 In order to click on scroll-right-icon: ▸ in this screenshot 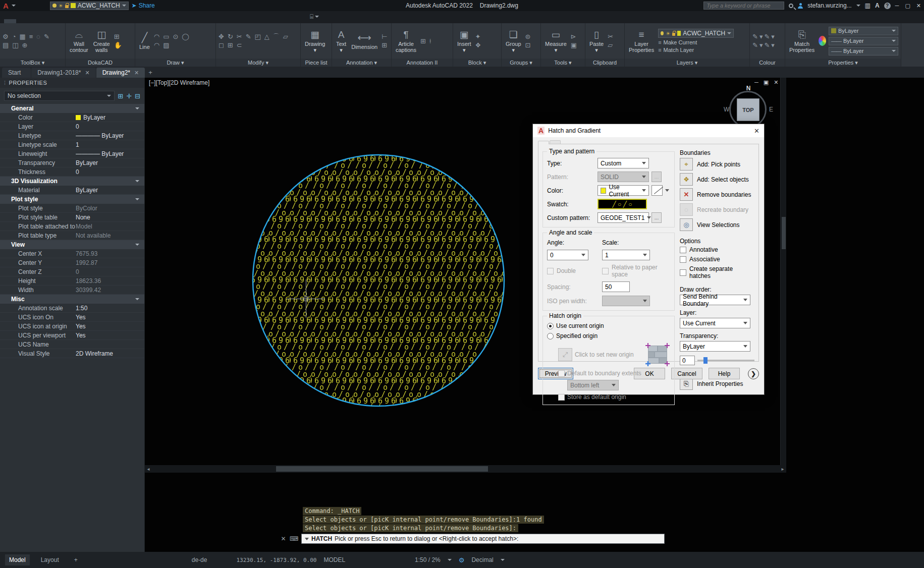, I will do `click(783, 469)`.